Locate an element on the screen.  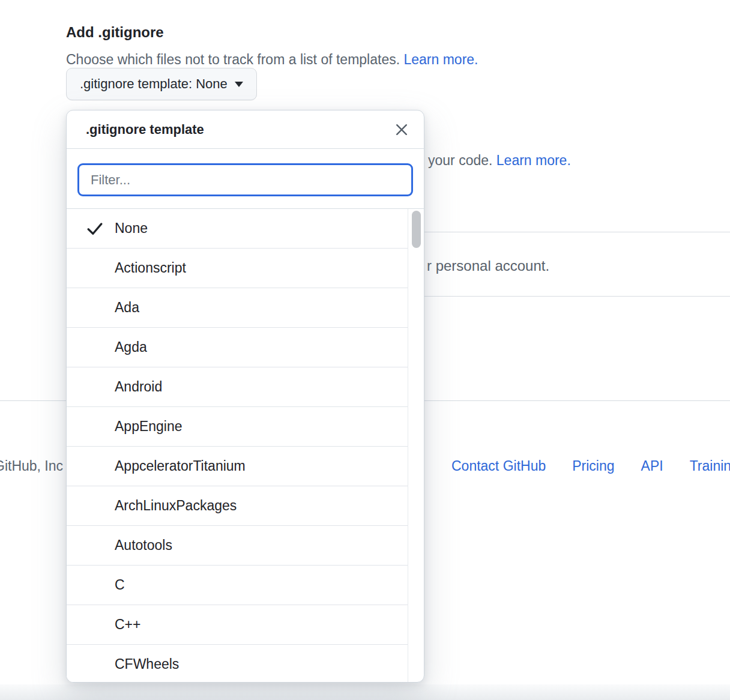
account-text-fragment: r personal account. is located at coordinates (488, 266).